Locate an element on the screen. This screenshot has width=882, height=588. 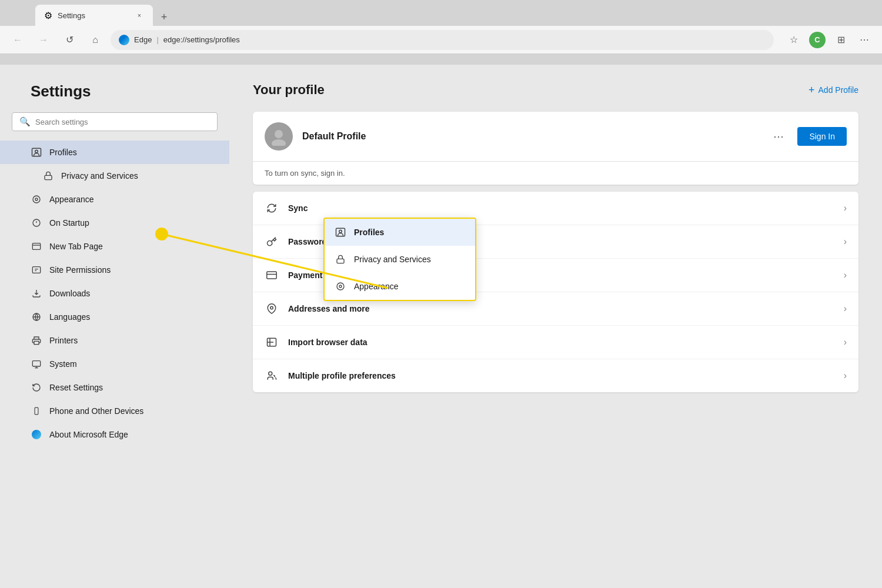
appearance-icon is located at coordinates (36, 199).